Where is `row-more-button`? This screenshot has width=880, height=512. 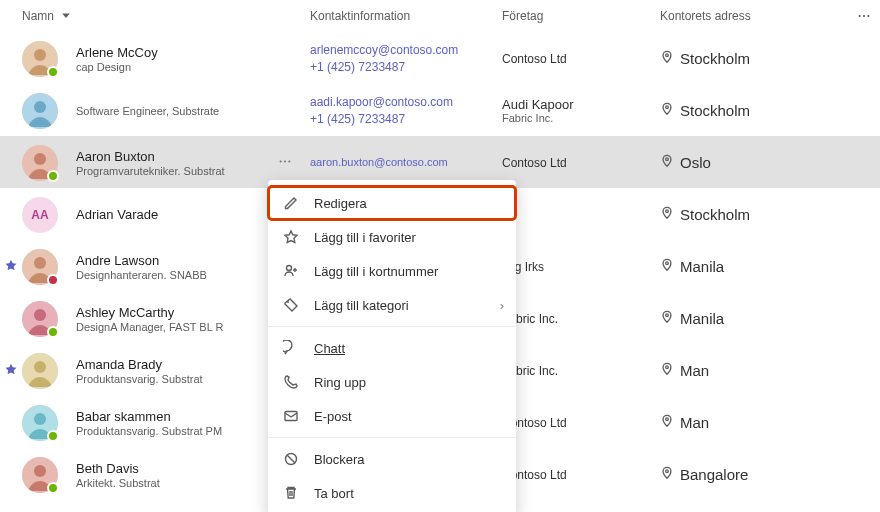
row-more-button is located at coordinates (285, 162).